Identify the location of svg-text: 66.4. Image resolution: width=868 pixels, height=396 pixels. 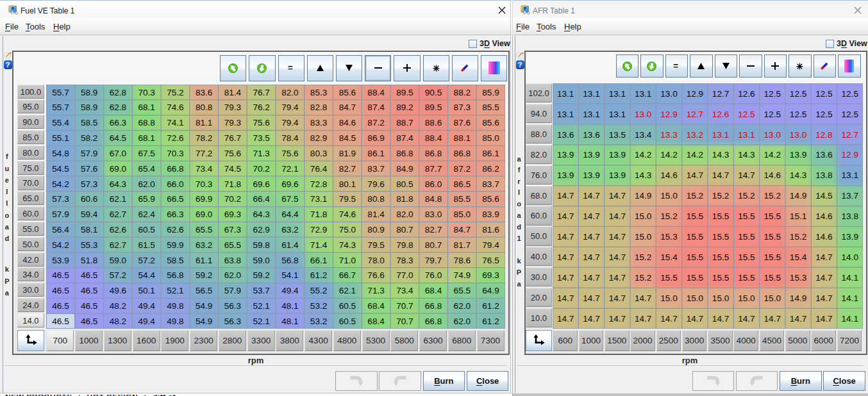
(262, 199).